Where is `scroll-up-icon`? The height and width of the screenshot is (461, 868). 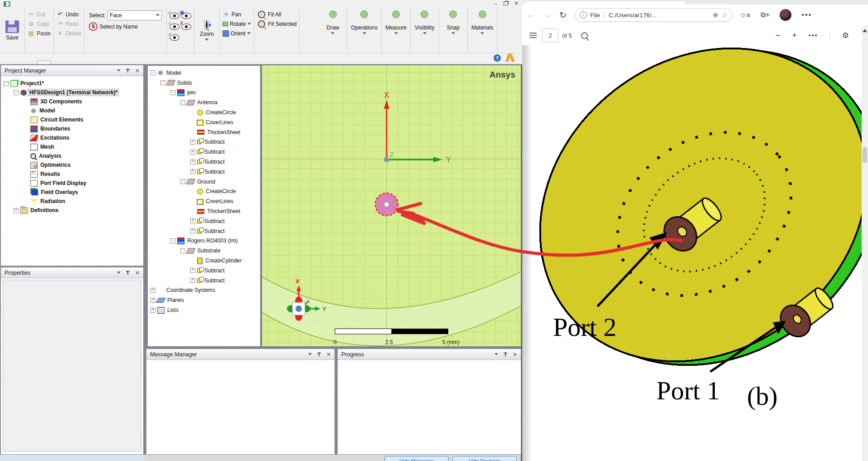 scroll-up-icon is located at coordinates (865, 31).